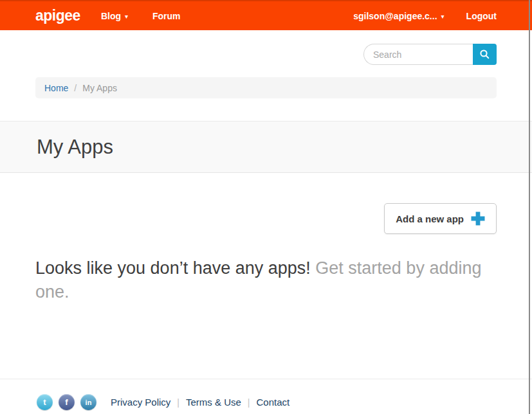  I want to click on breadcrumb-current: My Apps, so click(100, 88).